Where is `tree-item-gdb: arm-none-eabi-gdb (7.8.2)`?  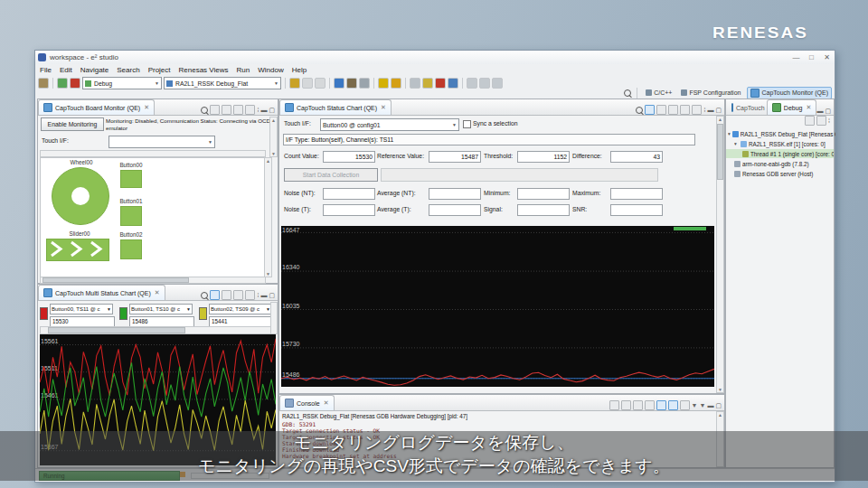
tree-item-gdb: arm-none-eabi-gdb (7.8.2) is located at coordinates (788, 164).